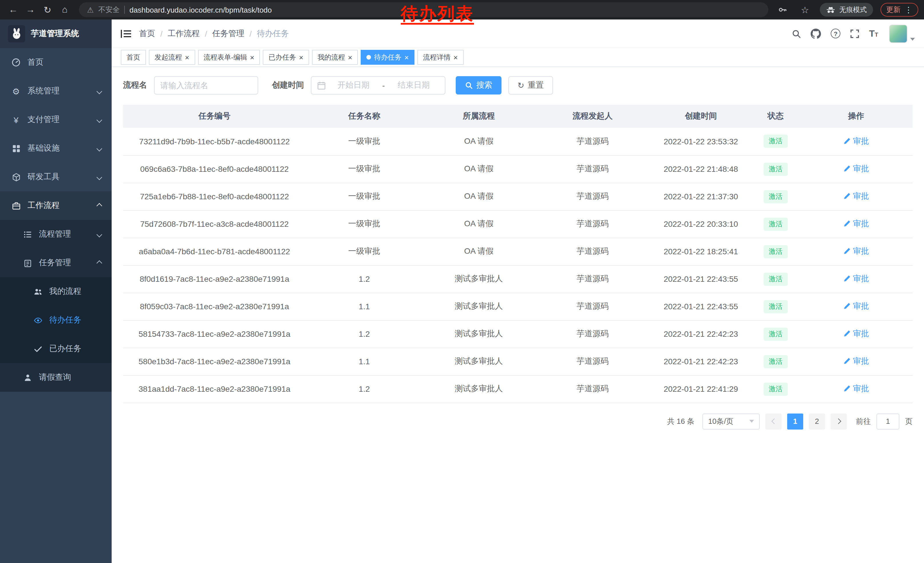 This screenshot has height=563, width=924. Describe the element at coordinates (893, 10) in the screenshot. I see `update-label: 更新` at that location.